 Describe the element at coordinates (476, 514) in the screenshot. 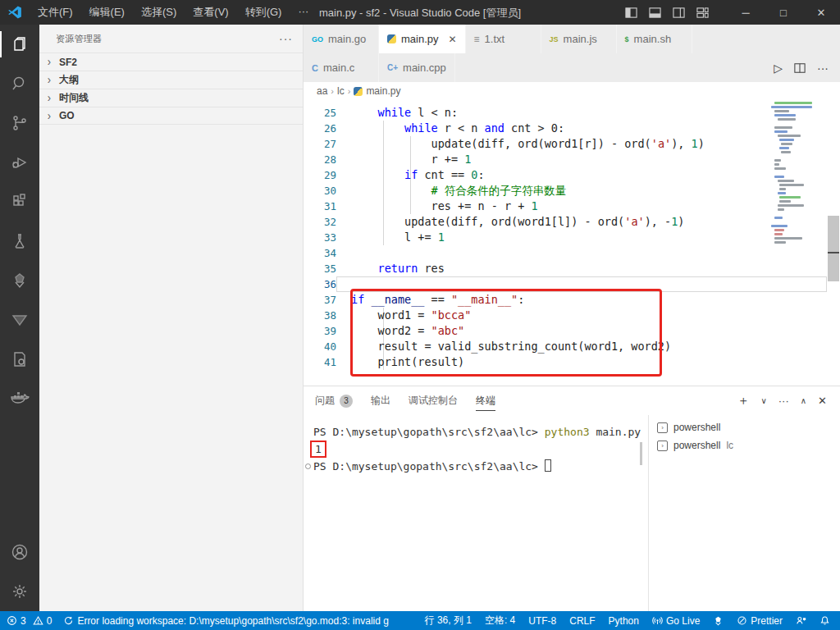

I see `terminal: PS D:\mysetup\gopath\src\sf2\aa\lc> pyth…` at that location.